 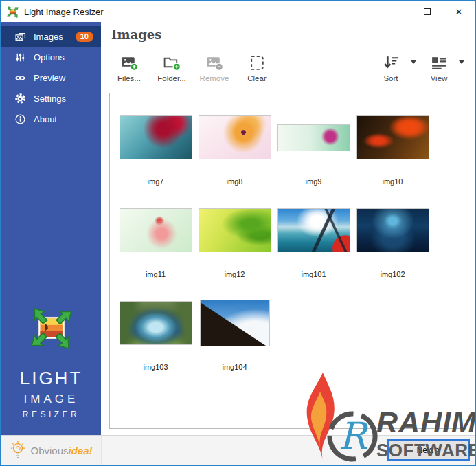 I want to click on sidebar-brand: LIGHT IMAGE RESIZER, so click(x=51, y=363).